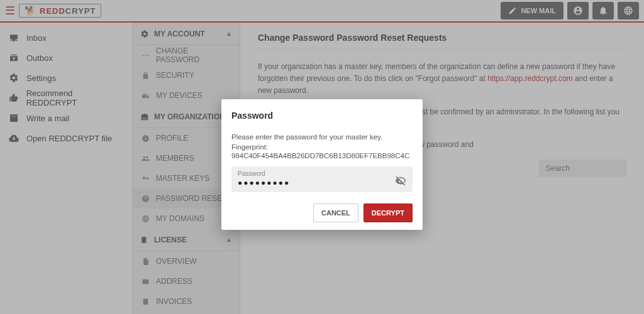 The image size is (644, 314). Describe the element at coordinates (322, 116) in the screenshot. I see `modal-title: Password` at that location.